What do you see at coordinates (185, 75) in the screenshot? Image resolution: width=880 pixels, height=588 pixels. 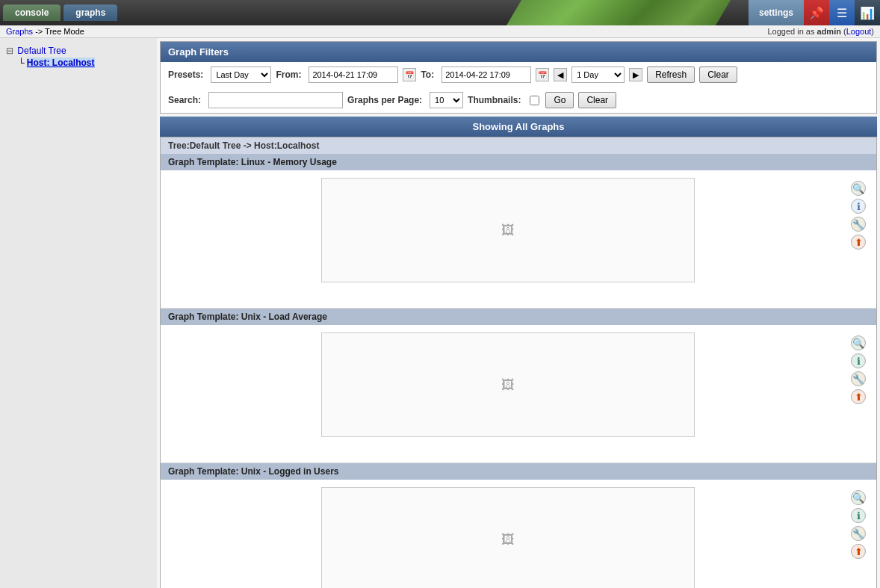 I see `presets-label: Presets:` at bounding box center [185, 75].